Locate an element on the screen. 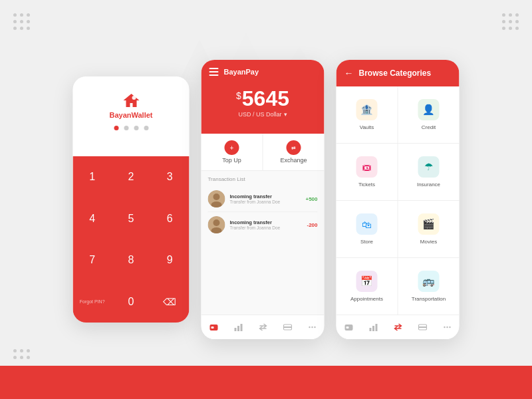  category-insurance: ☂ Insurance is located at coordinates (429, 172).